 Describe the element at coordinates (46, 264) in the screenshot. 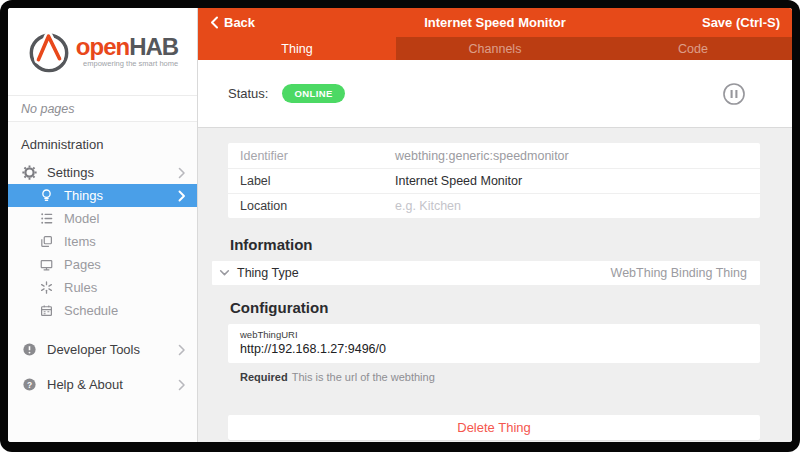

I see `monitor-icon` at that location.